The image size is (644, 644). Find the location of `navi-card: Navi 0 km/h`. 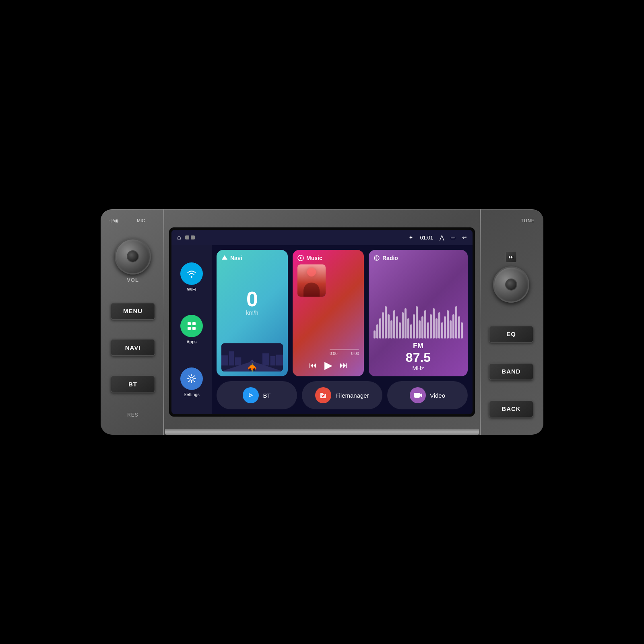

navi-card: Navi 0 km/h is located at coordinates (252, 313).